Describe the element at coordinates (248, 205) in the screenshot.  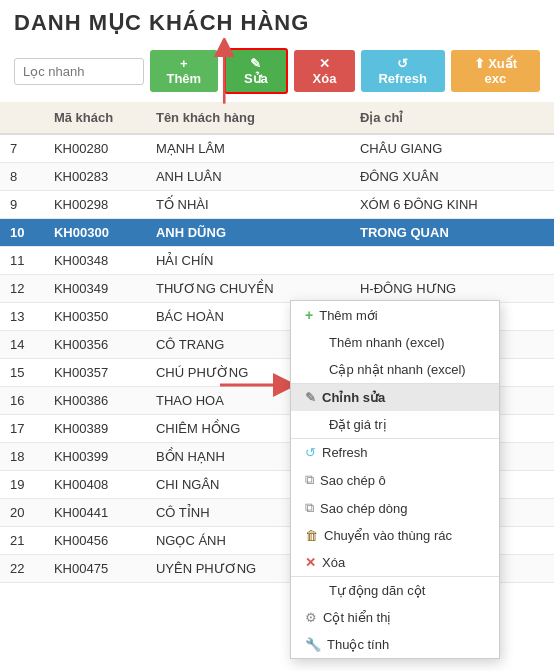
I see `cell-ten: TỐ NHÀI` at that location.